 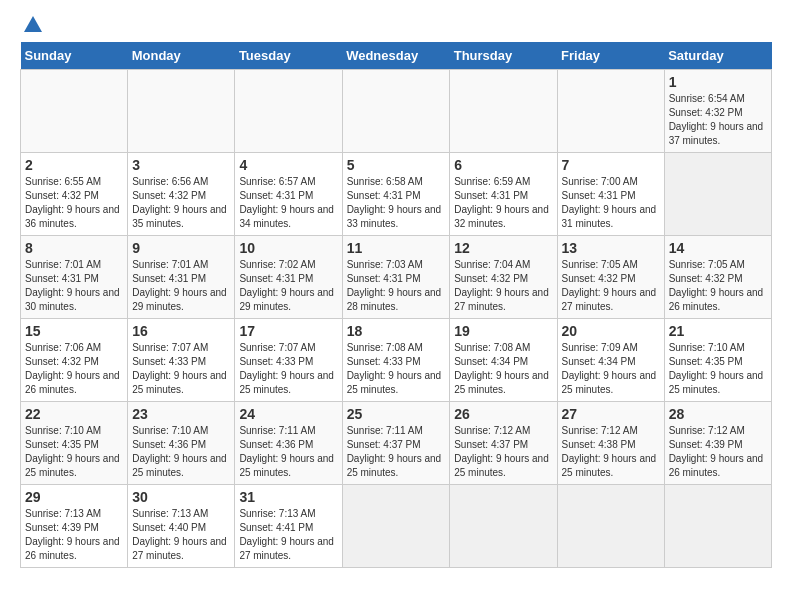 What do you see at coordinates (288, 331) in the screenshot?
I see `day-number: 17` at bounding box center [288, 331].